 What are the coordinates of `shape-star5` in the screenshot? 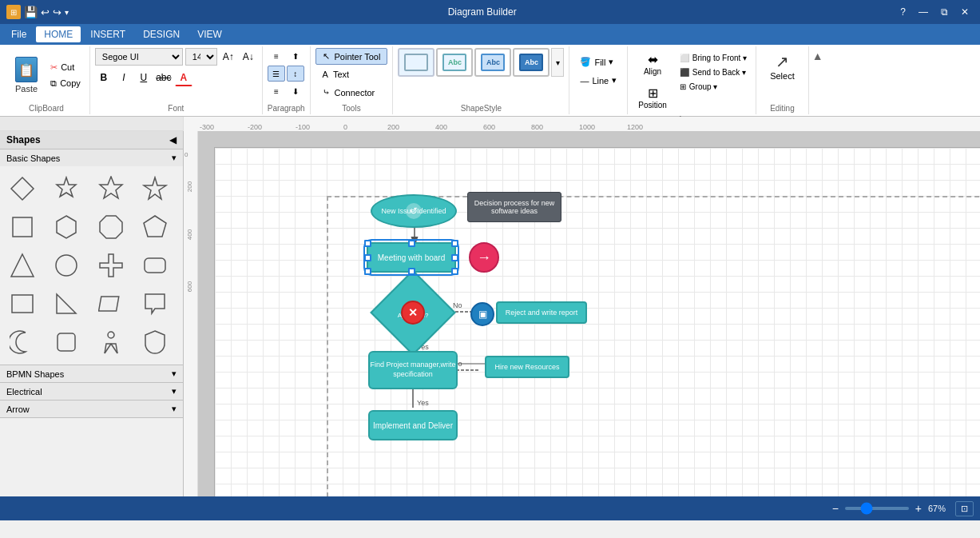 It's located at (155, 189).